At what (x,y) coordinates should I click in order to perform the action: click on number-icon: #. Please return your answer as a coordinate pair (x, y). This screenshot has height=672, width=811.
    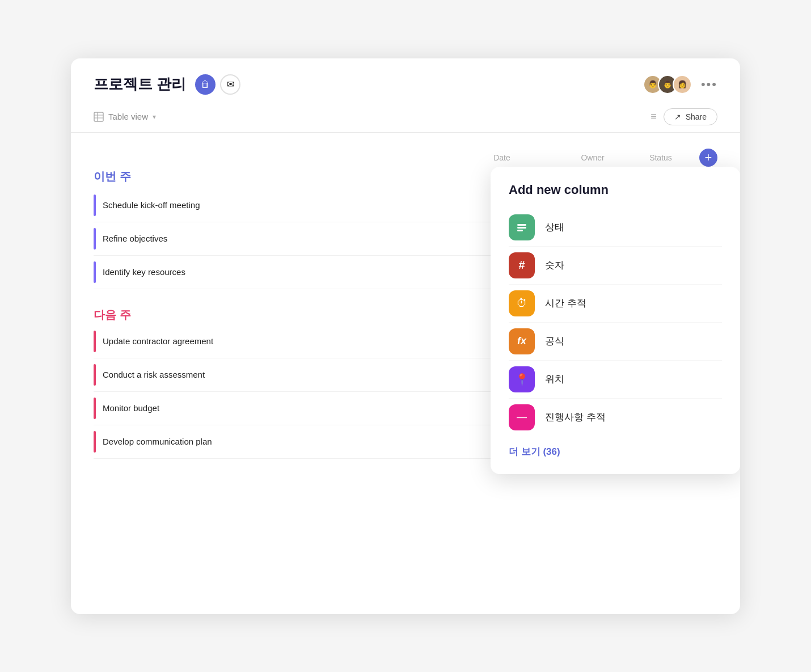
    Looking at the image, I should click on (522, 265).